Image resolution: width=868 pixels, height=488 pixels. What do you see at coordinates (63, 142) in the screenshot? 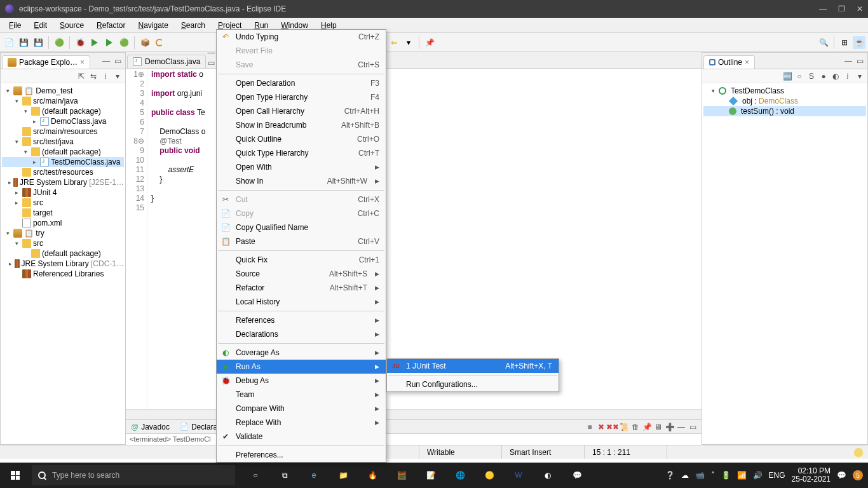
I see `tree-item: ▾src/test/java` at bounding box center [63, 142].